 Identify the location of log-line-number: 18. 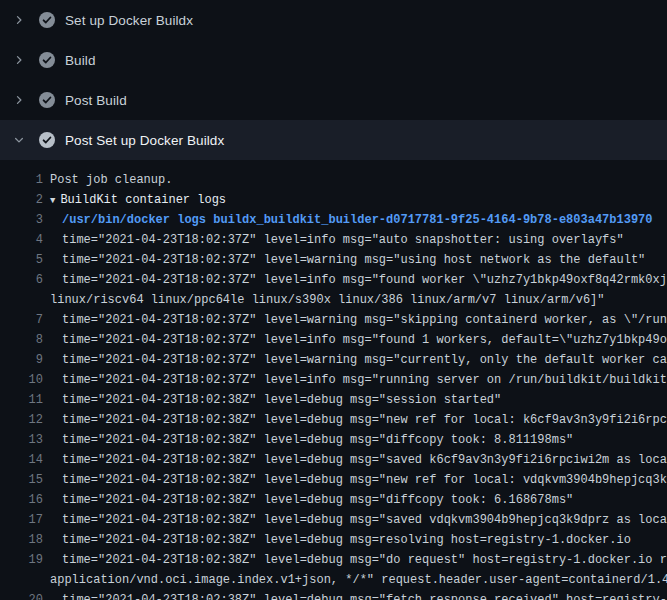
(22, 540).